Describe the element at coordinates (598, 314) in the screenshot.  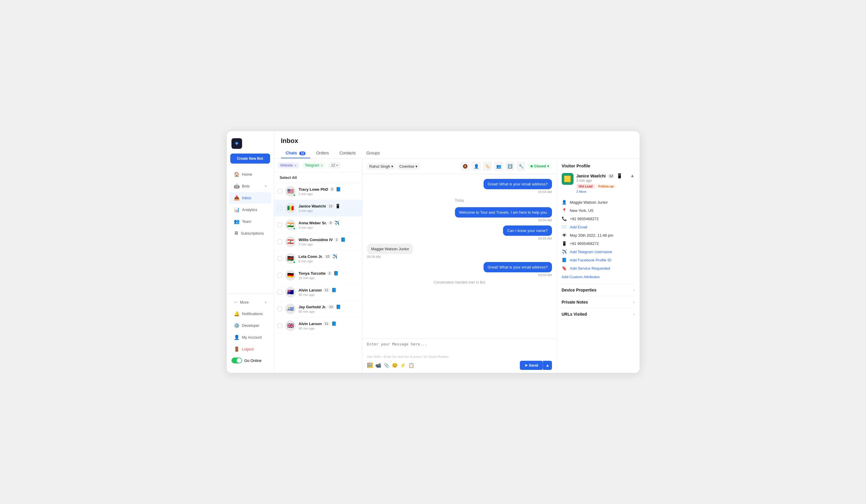
I see `urls-visited-section: URLs Visited ›` at that location.